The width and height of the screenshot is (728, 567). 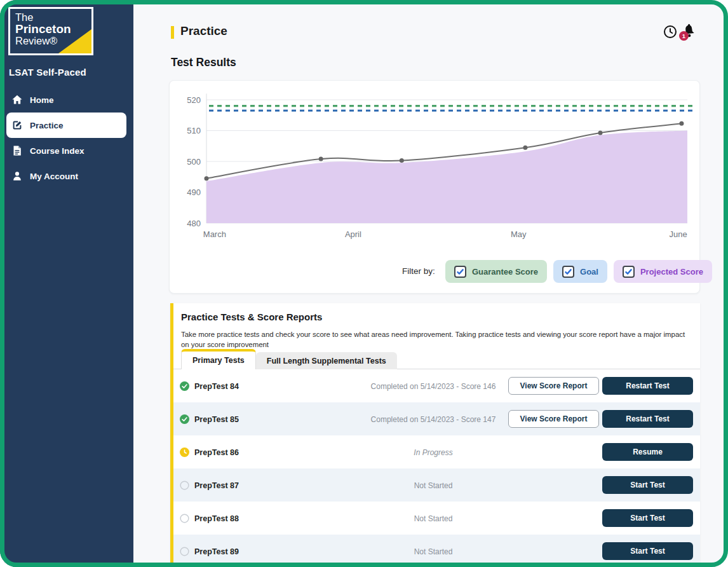 What do you see at coordinates (194, 161) in the screenshot?
I see `y-tick-label: 500` at bounding box center [194, 161].